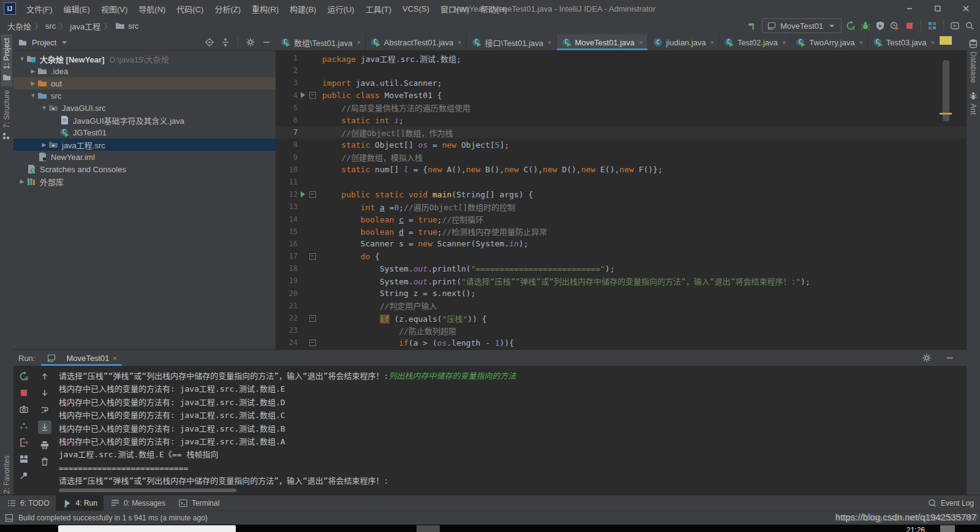 The height and width of the screenshot is (532, 980). I want to click on tree-item-scratches-and-consoles: Scratches and Consoles, so click(145, 169).